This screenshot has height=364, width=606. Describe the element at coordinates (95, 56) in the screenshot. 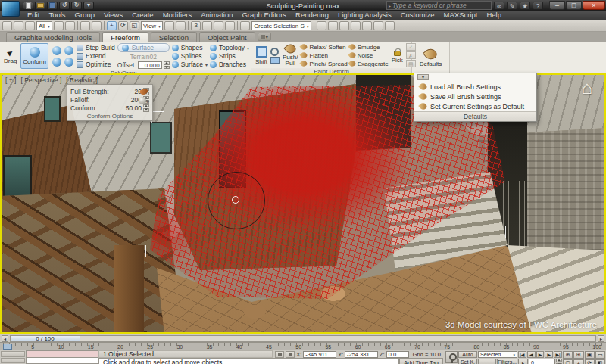

I see `polydraw-tool-button: Extend` at that location.